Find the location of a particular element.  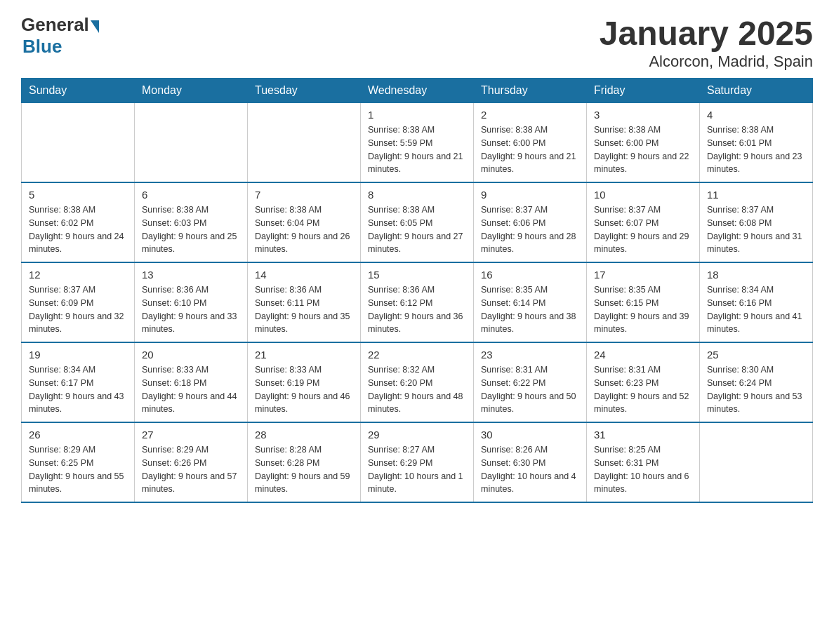

day-number: 23 is located at coordinates (530, 355).